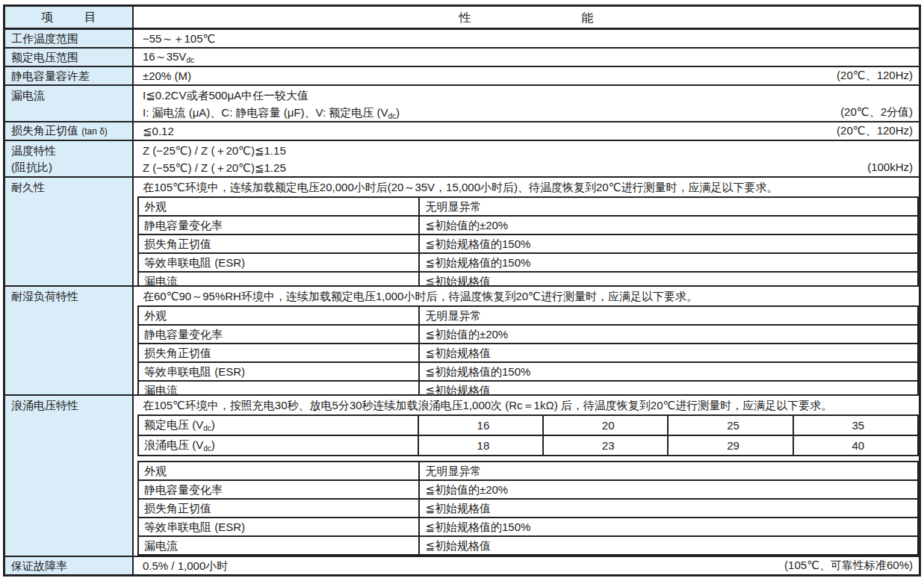 The width and height of the screenshot is (924, 581). What do you see at coordinates (526, 18) in the screenshot?
I see `header-performance-cell: 性能` at bounding box center [526, 18].